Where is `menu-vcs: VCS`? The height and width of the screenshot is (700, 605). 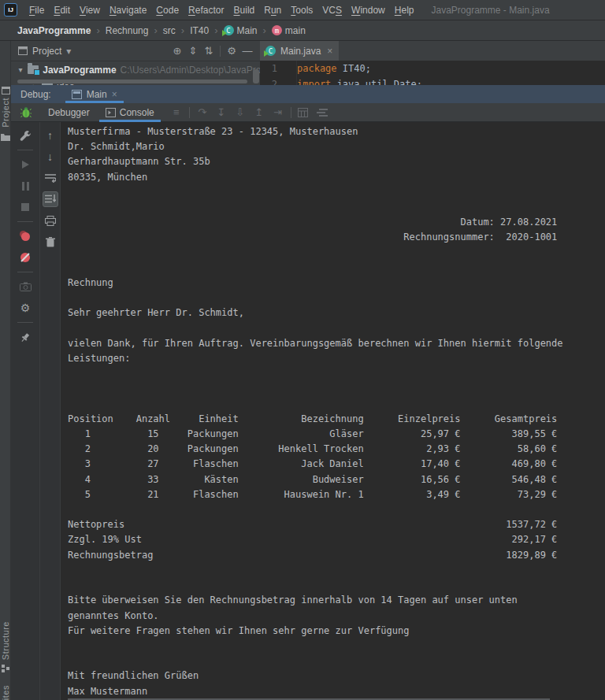 menu-vcs: VCS is located at coordinates (332, 10).